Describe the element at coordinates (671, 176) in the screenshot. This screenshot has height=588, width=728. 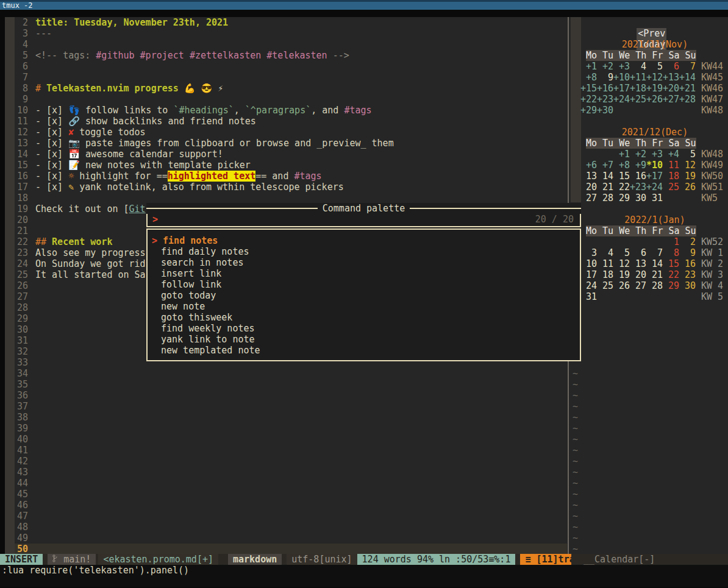
I see `calendar-day: 18` at that location.